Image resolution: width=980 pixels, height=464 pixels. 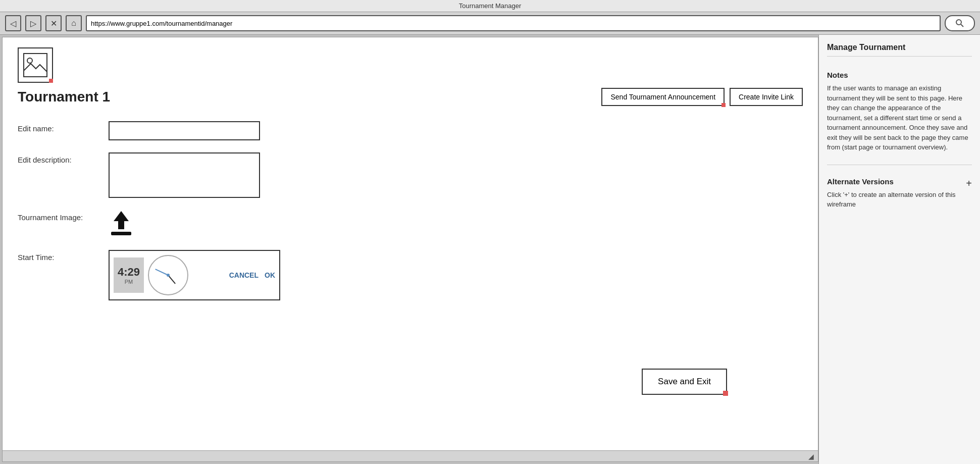 I want to click on clock-center-dot, so click(x=168, y=275).